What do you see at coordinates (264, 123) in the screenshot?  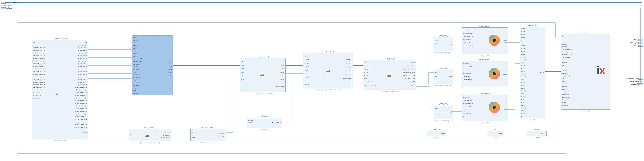 I see `block-multiplier: Multiplier floating-point S_AXIS_A S_AXI…` at bounding box center [264, 123].